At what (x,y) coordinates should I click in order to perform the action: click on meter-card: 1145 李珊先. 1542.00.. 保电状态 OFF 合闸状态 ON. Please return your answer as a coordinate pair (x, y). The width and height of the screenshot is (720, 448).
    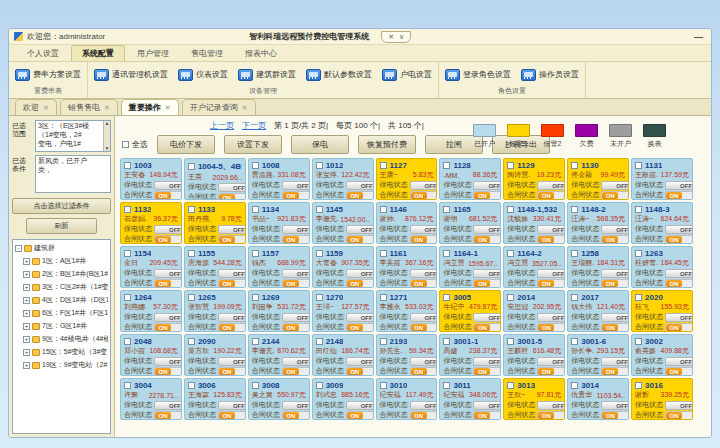
    Looking at the image, I should click on (343, 223).